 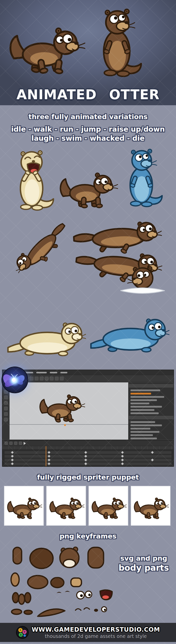 What do you see at coordinates (96, 630) in the screenshot?
I see `website-url: WWW.GAMEDEVELOPERSTUDIO.COM` at bounding box center [96, 630].